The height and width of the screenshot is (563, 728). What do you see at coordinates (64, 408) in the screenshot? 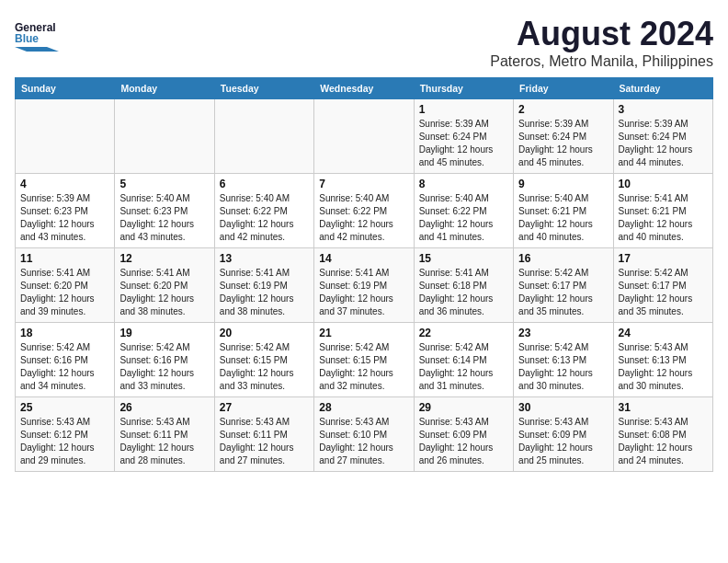
I see `day-number: 25` at bounding box center [64, 408].